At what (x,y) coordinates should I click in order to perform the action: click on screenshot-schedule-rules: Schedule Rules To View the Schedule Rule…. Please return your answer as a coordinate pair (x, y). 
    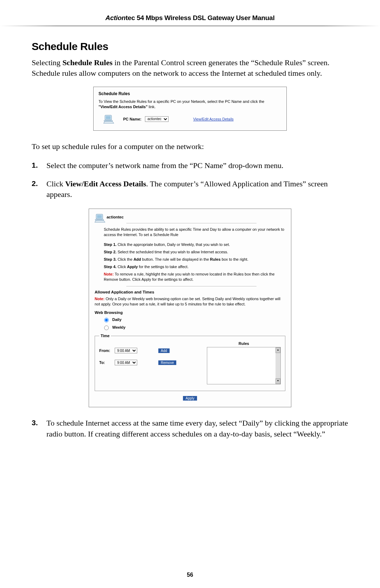
    Looking at the image, I should click on (190, 109).